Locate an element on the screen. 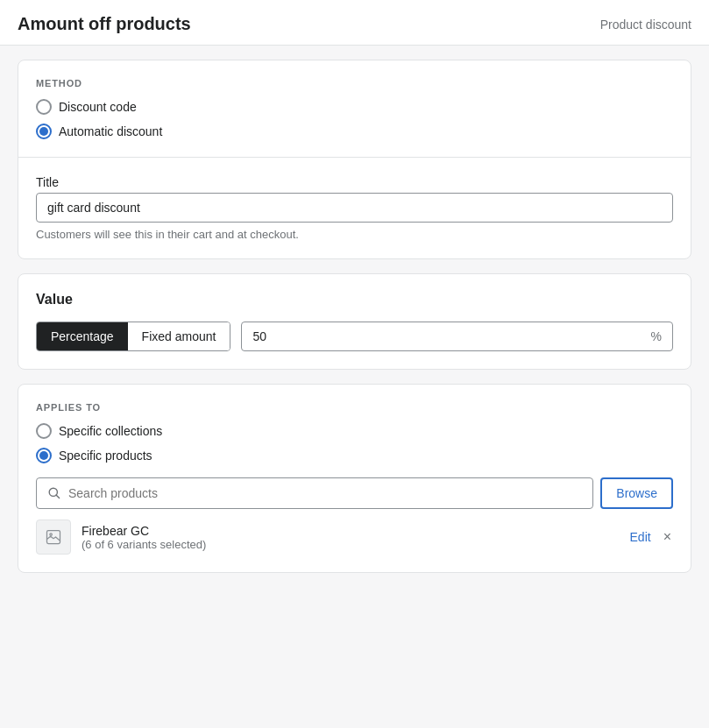  fixed-amount-toggle: Fixed amount is located at coordinates (179, 336).